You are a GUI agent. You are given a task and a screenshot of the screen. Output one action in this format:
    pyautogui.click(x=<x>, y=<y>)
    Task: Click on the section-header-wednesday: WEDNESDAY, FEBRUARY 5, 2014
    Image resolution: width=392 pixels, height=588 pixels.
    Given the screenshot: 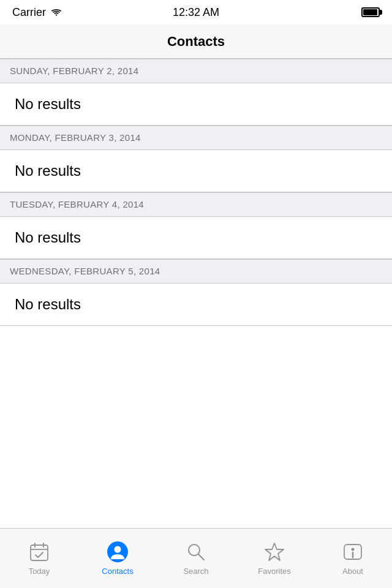 What is the action you would take?
    pyautogui.click(x=196, y=271)
    